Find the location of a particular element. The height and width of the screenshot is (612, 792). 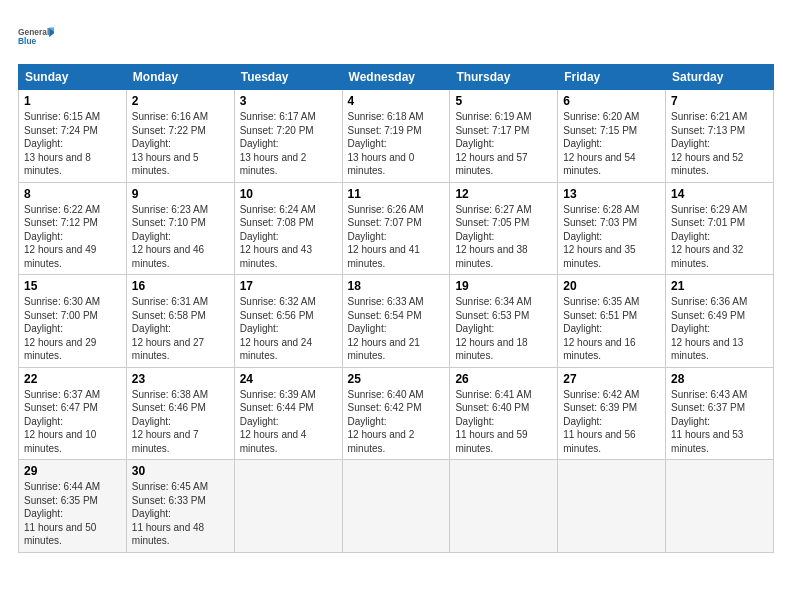

day-number: 8 is located at coordinates (72, 194).